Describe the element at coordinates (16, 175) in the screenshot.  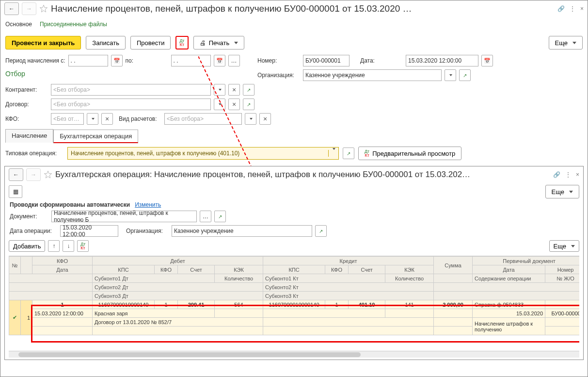
I see `p2-back-button: ←` at that location.